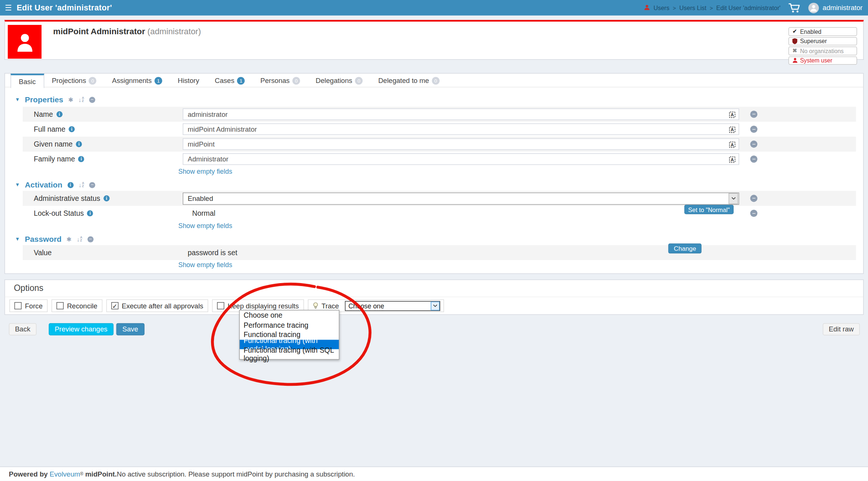 The width and height of the screenshot is (868, 481). What do you see at coordinates (44, 185) in the screenshot?
I see `section-title: Activation` at bounding box center [44, 185].